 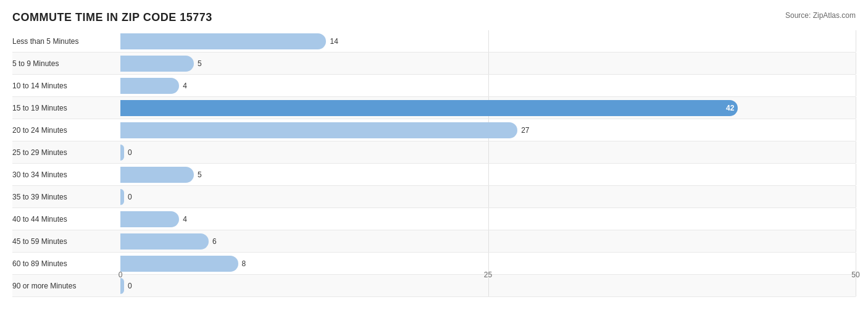 What do you see at coordinates (488, 241) in the screenshot?
I see `bar-track: 6` at bounding box center [488, 241].